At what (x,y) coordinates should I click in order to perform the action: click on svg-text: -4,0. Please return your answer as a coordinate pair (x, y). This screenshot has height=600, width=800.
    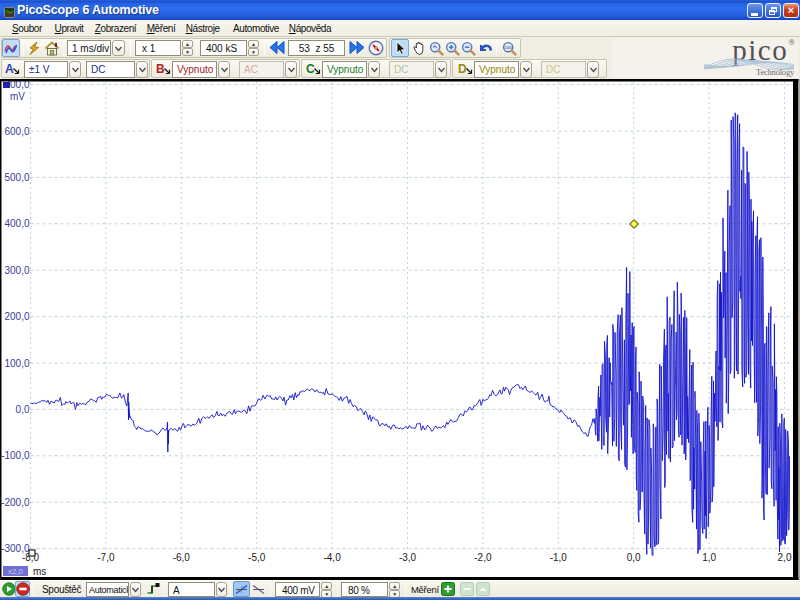
    Looking at the image, I should click on (332, 558).